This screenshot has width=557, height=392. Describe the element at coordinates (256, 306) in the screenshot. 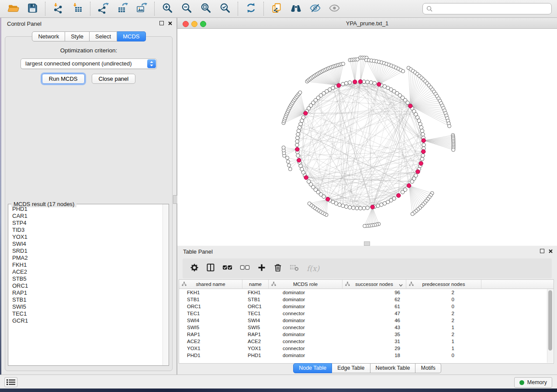

I see `table-cell: ORC1` at that location.